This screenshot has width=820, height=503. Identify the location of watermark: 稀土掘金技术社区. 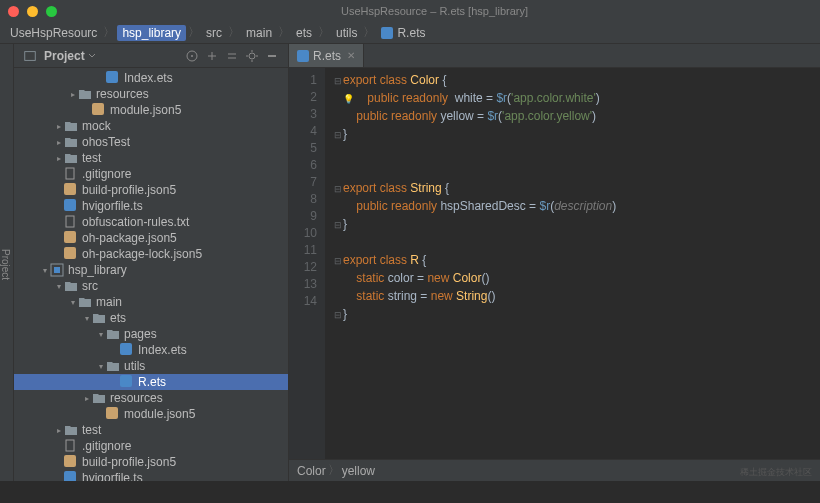
(776, 472).